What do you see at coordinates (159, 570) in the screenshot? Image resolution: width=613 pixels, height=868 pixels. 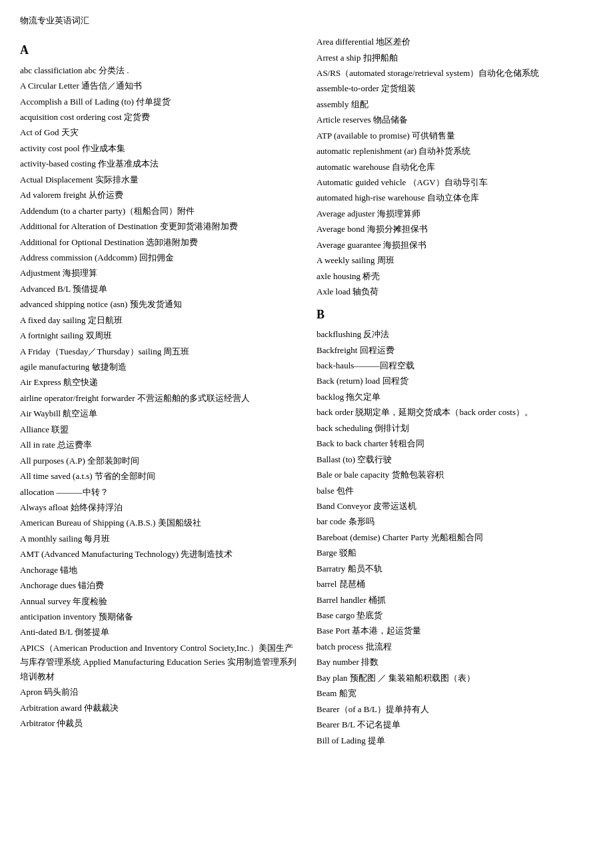 I see `list-item: Anchorage 锚地` at bounding box center [159, 570].